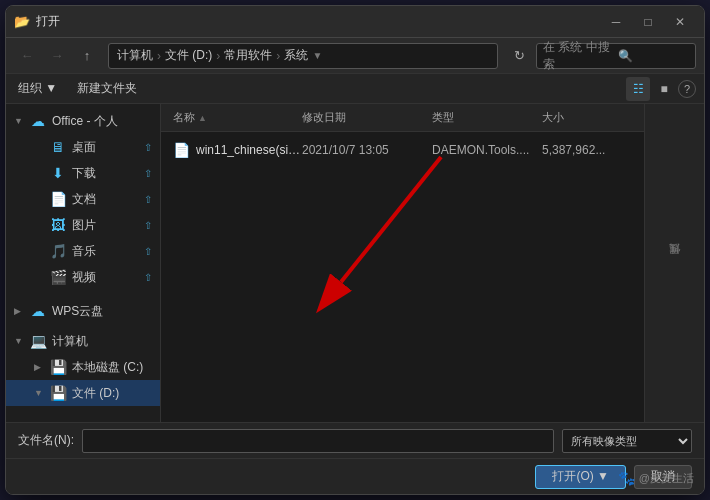 The height and width of the screenshot is (500, 710). I want to click on file-type-icon: 📄, so click(182, 150).